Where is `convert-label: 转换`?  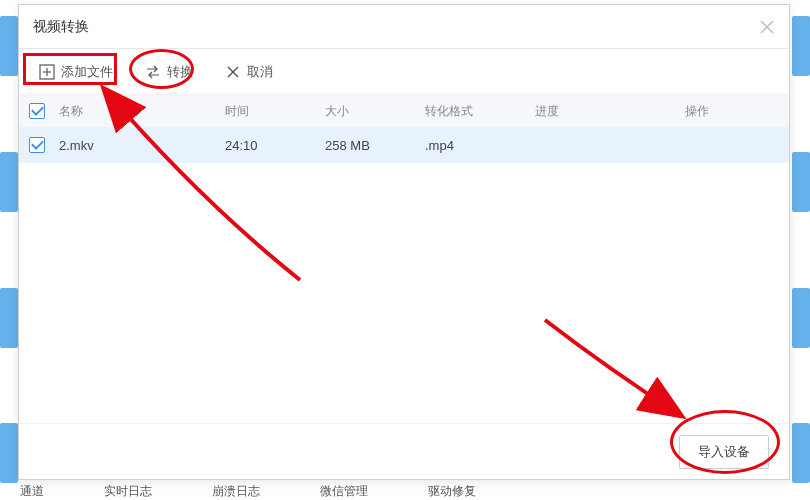
convert-label: 转换 is located at coordinates (180, 72).